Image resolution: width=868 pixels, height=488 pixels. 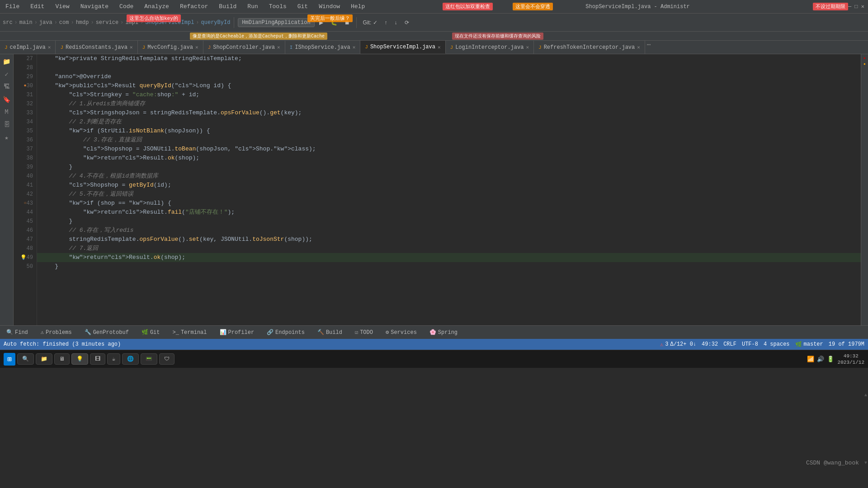 What do you see at coordinates (449, 194) in the screenshot?
I see `code-line-42: // 5.不存在，返回错误` at bounding box center [449, 194].